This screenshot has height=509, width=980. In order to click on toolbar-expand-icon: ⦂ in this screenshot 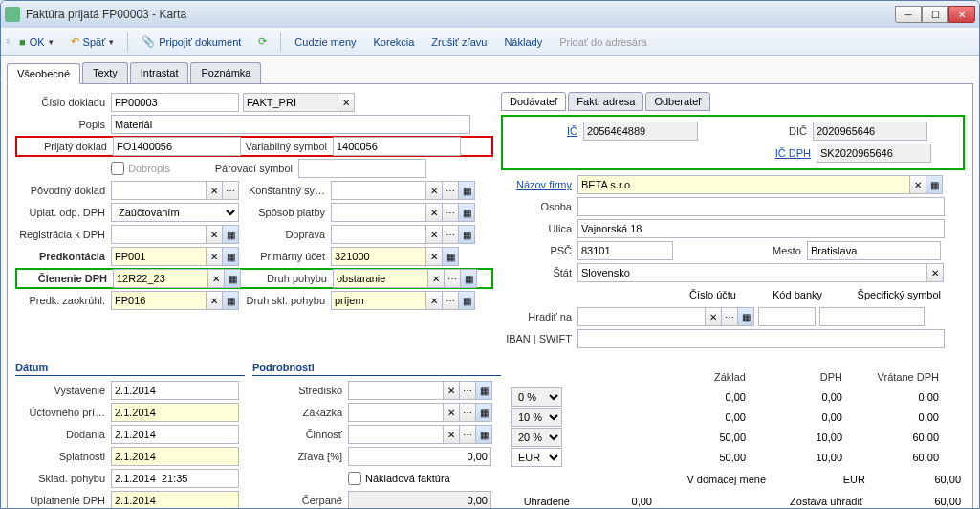, I will do `click(8, 42)`.